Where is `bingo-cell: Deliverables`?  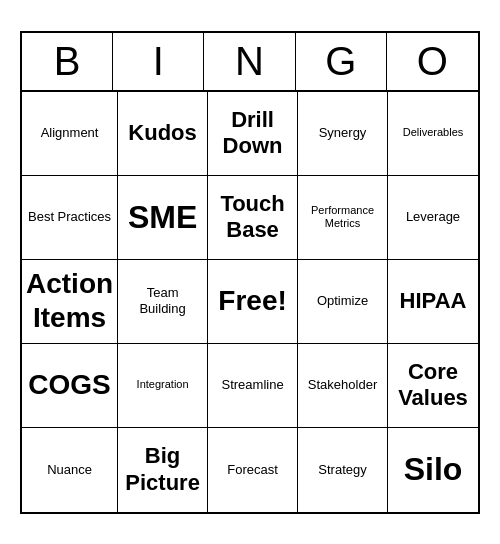
bingo-cell: Deliverables is located at coordinates (433, 134).